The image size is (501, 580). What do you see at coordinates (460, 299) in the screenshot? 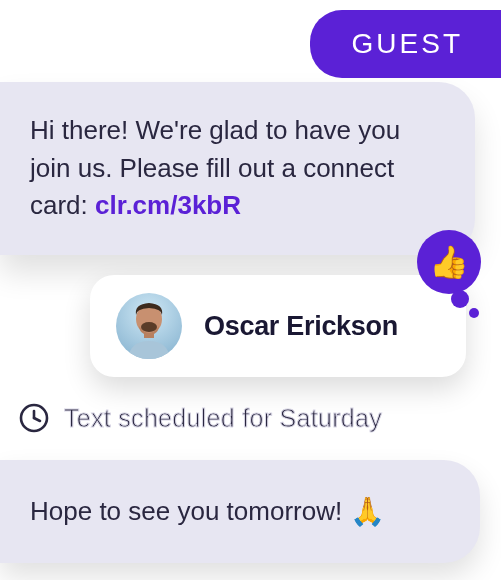
I see `reaction-tail` at bounding box center [460, 299].